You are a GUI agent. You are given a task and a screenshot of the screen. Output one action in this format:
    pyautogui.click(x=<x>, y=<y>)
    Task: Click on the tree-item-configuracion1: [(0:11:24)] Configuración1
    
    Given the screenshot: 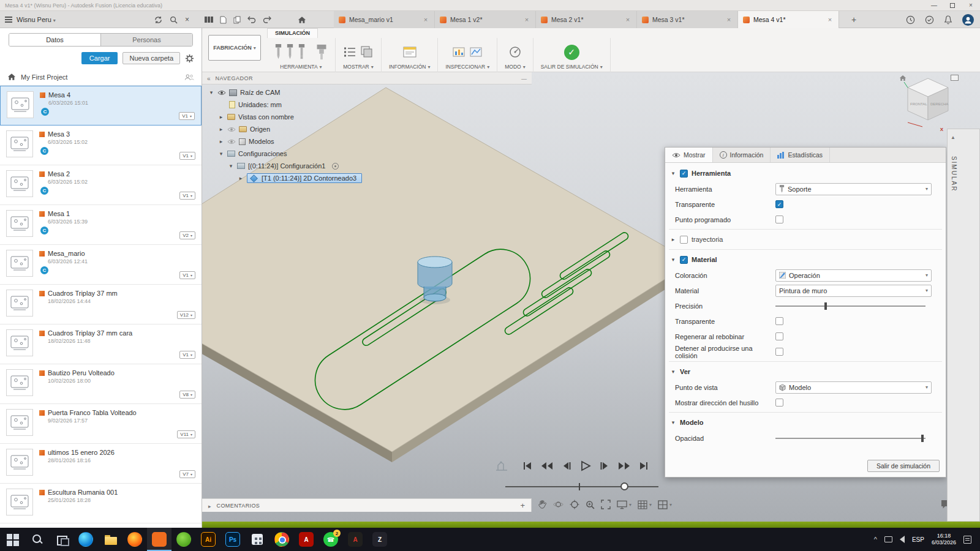 What is the action you would take?
    pyautogui.click(x=367, y=166)
    